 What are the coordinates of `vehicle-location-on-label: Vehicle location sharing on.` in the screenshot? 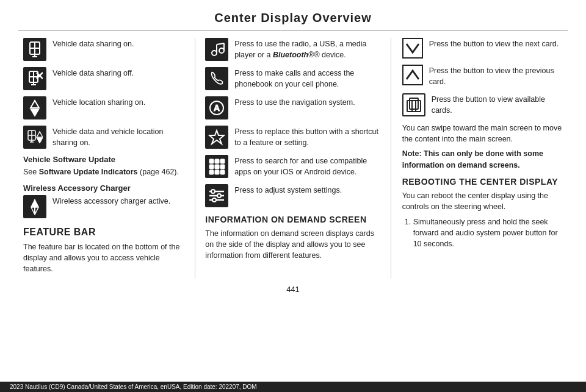 It's located at (99, 102).